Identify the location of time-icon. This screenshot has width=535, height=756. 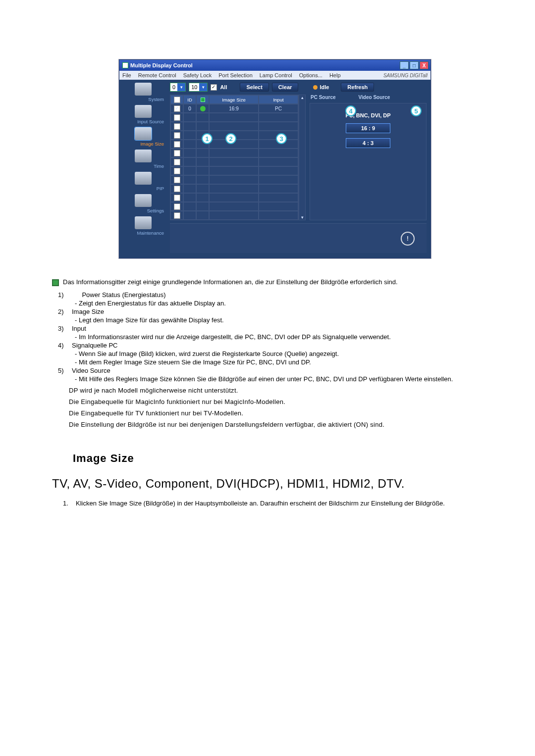
(143, 156).